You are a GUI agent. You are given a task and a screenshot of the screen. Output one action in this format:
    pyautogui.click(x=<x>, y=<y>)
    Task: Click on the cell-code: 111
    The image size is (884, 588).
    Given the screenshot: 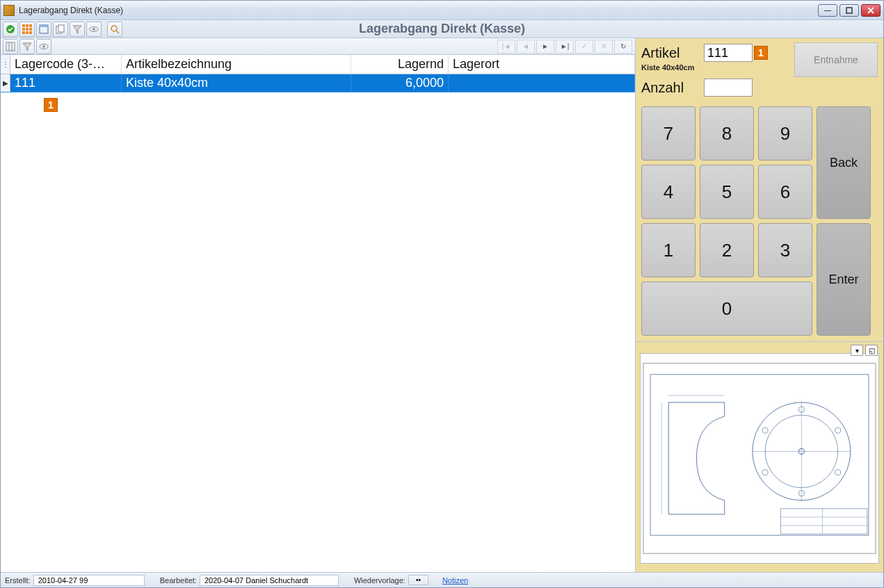 What is the action you would take?
    pyautogui.click(x=66, y=83)
    